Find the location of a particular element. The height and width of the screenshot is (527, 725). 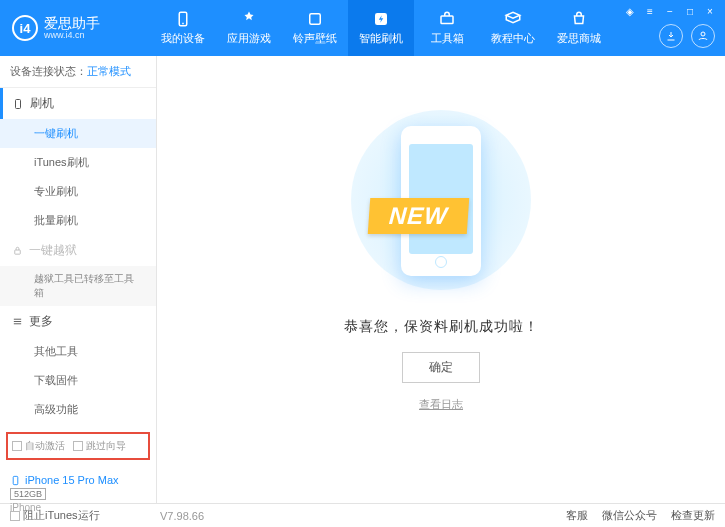

mall-icon is located at coordinates (579, 19).